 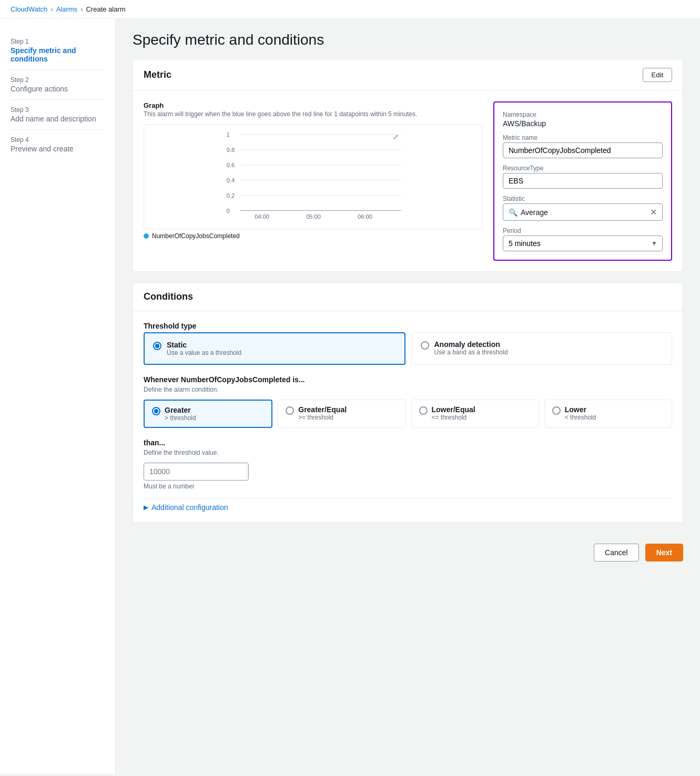 I want to click on legend-label: NumberOfCopyJobsCompleted, so click(x=196, y=236).